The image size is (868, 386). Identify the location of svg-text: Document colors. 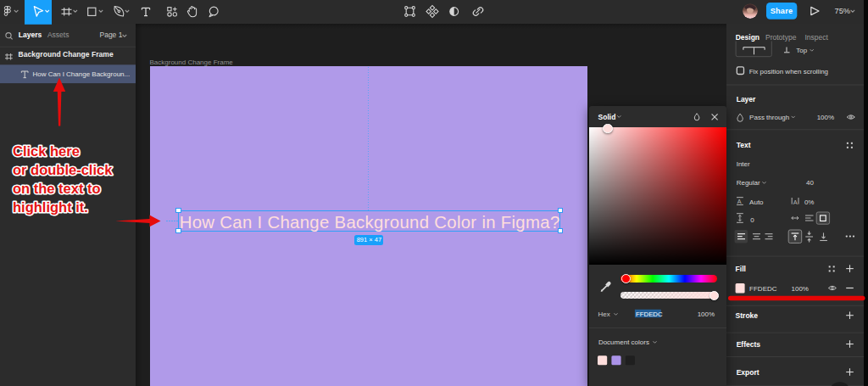
(624, 343).